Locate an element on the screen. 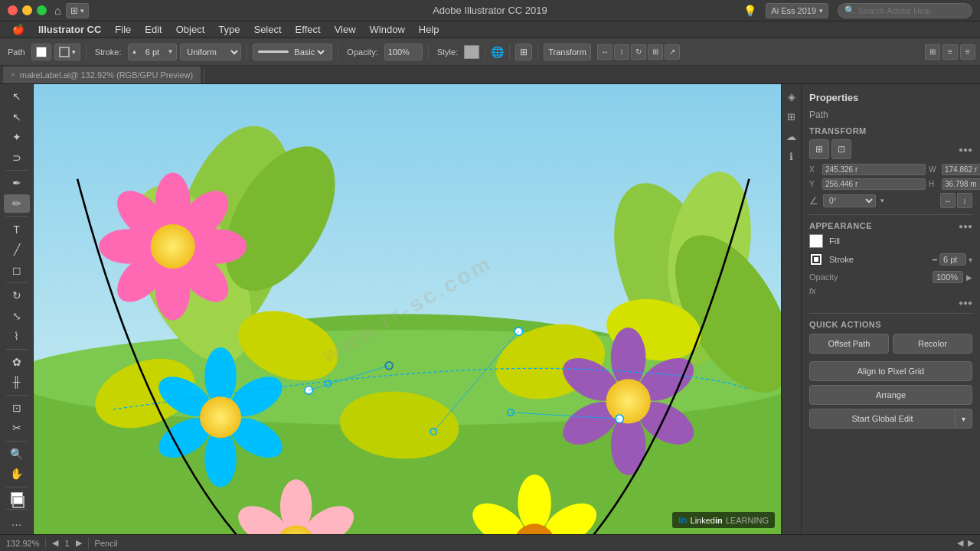 This screenshot has width=980, height=551. recolor-button: Recolor is located at coordinates (933, 344).